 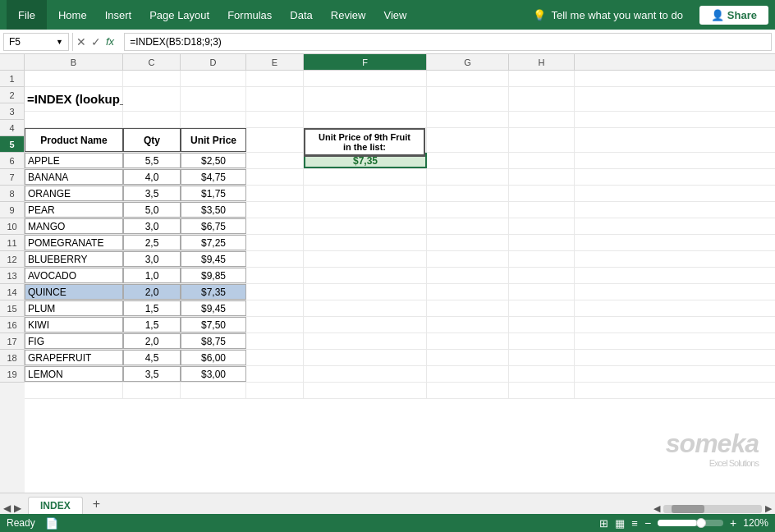 What do you see at coordinates (365, 177) in the screenshot?
I see `cell-f6` at bounding box center [365, 177].